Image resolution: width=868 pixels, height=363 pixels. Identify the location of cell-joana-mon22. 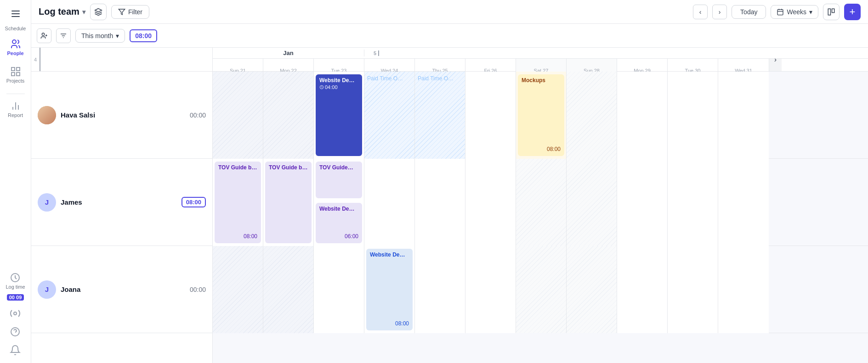
(289, 290).